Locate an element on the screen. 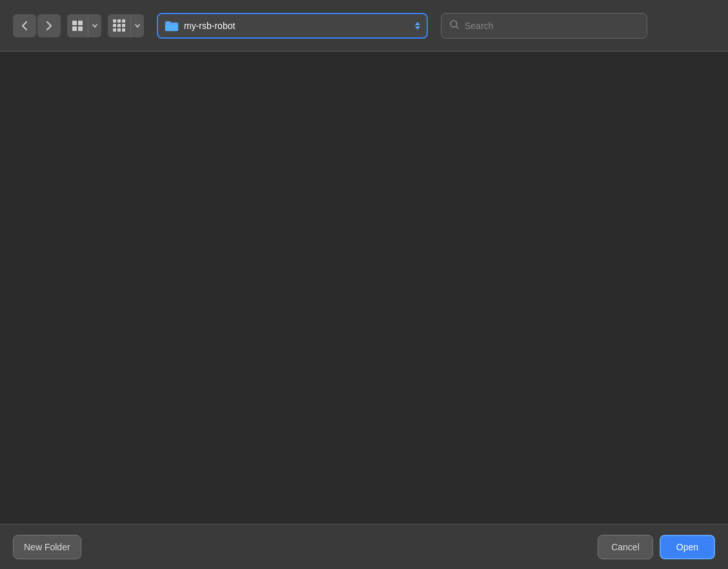 The width and height of the screenshot is (728, 569). view-mode-selector is located at coordinates (84, 26).